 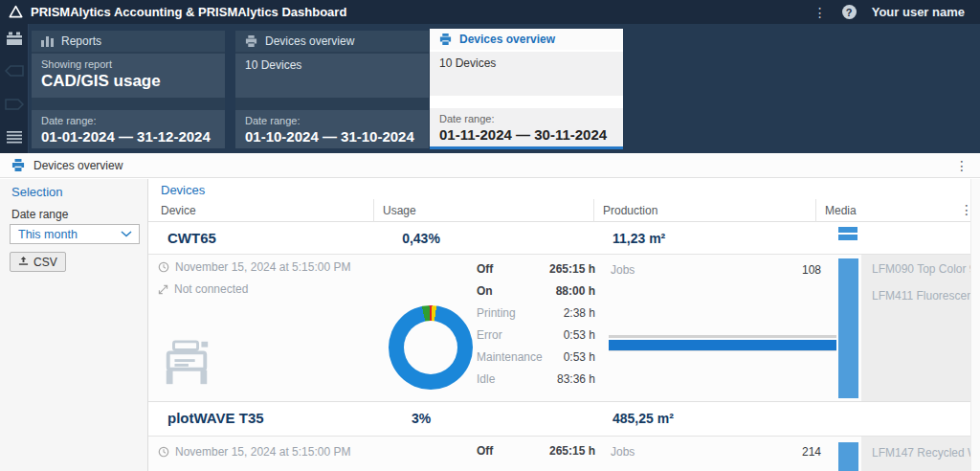 I want to click on top-bar: PRISMAlytics Accounting & PRISMAlytics D…, so click(x=490, y=11).